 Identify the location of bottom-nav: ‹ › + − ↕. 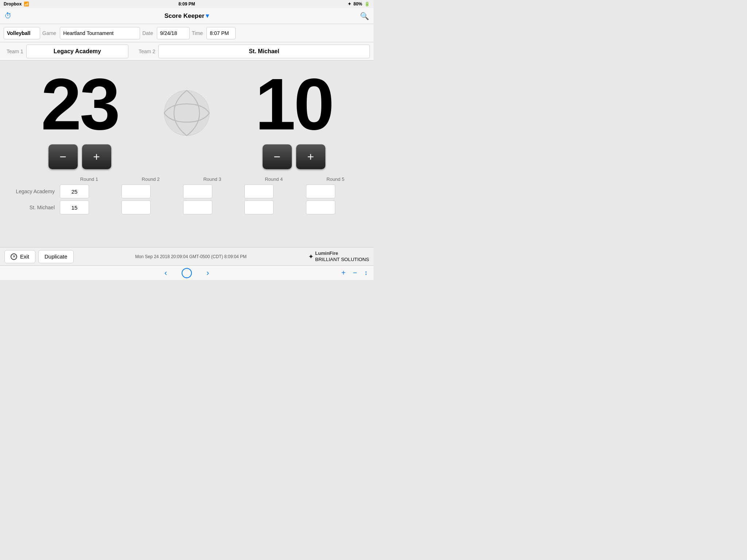
(187, 273).